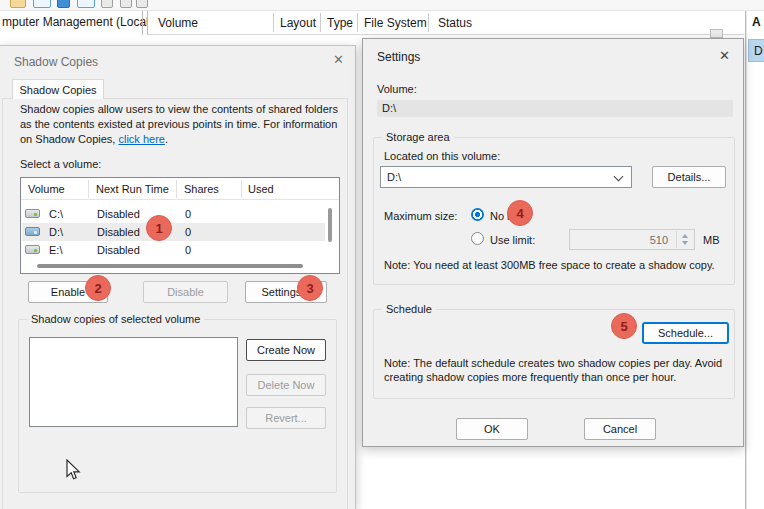 The width and height of the screenshot is (764, 509). I want to click on limit-size-value: 510, so click(659, 240).